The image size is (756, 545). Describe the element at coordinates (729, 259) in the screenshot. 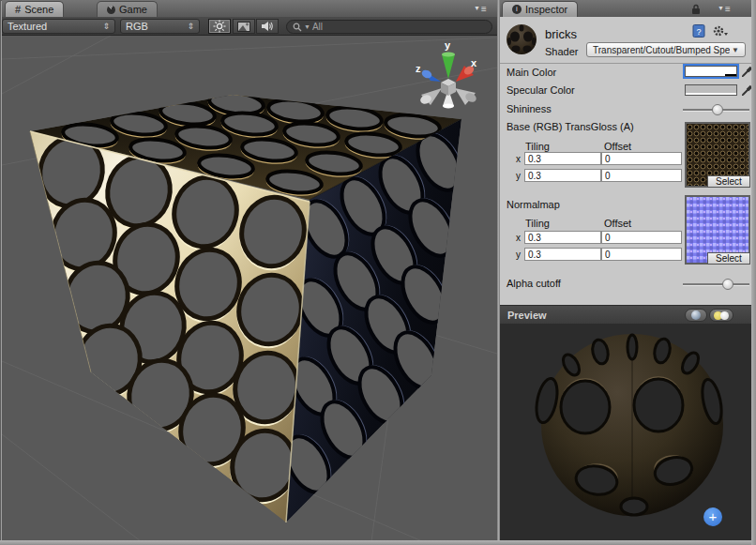

I see `normalmap-select-button: Select` at that location.